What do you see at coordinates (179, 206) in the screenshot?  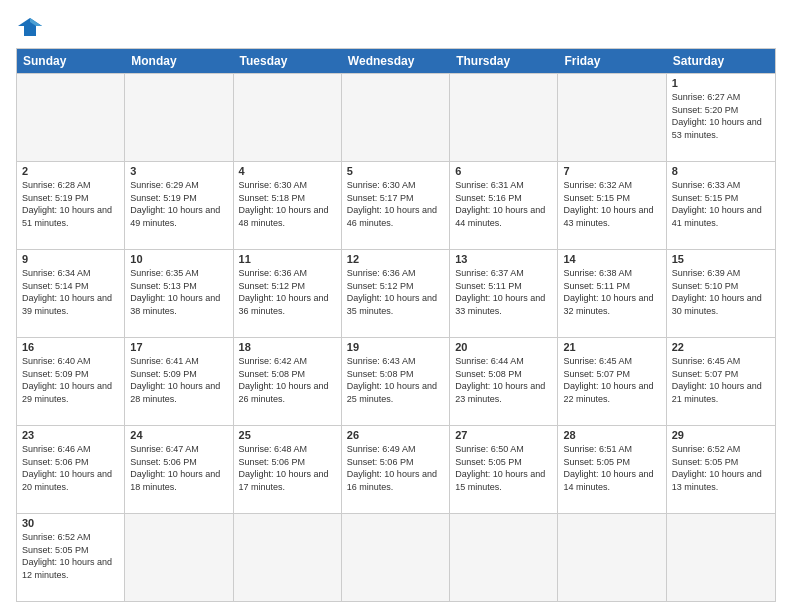 I see `calendar-cell: 3Sunrise: 6:29 AM Sunset: 5:19 PM Daylig…` at bounding box center [179, 206].